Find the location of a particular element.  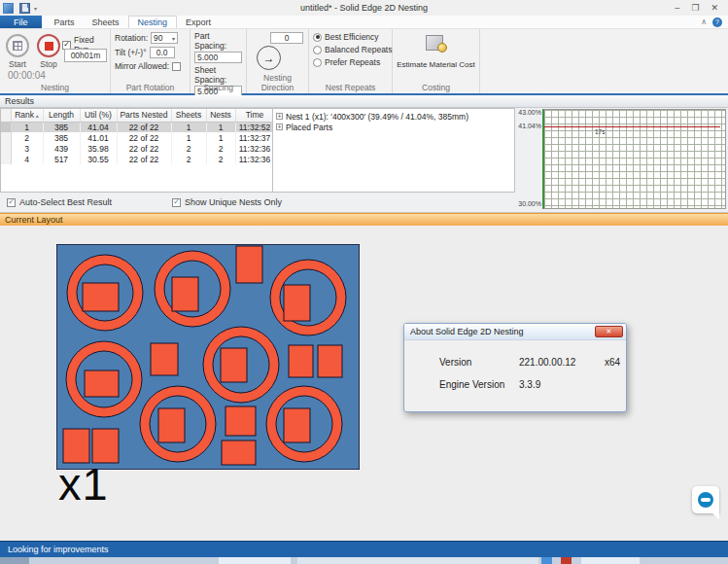

tree-item-label: Placed Parts is located at coordinates (309, 127).